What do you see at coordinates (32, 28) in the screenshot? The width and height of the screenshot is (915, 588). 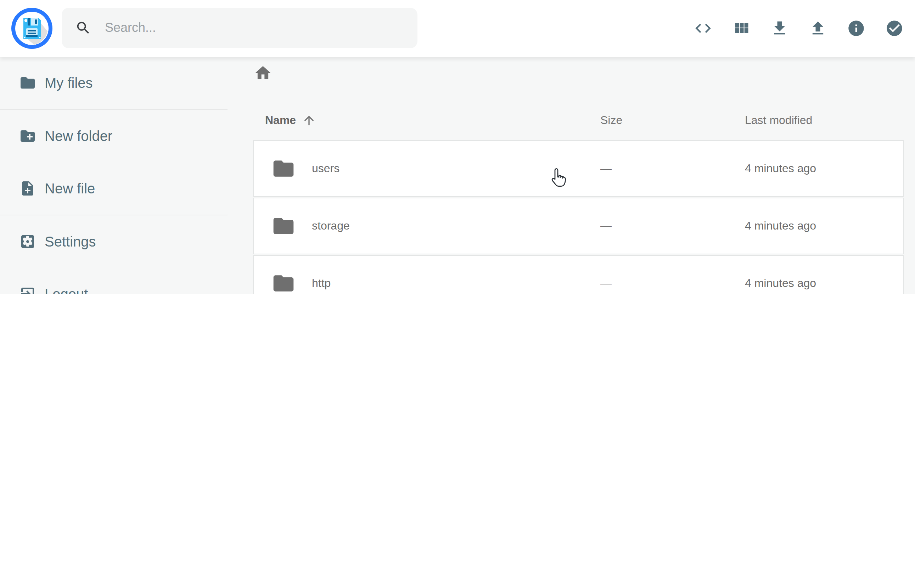 I see `filebrowser-logo-icon` at bounding box center [32, 28].